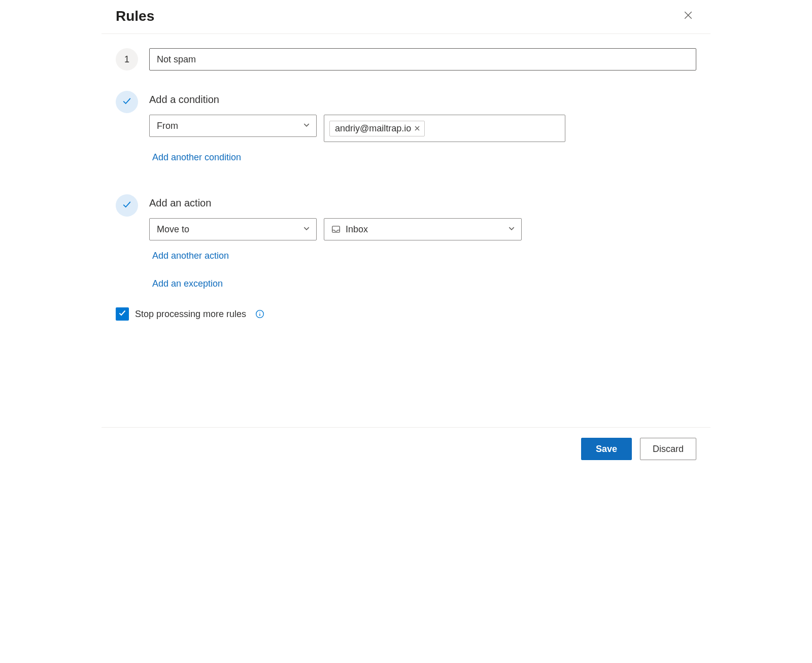 Image resolution: width=812 pixels, height=663 pixels. I want to click on info-icon, so click(260, 314).